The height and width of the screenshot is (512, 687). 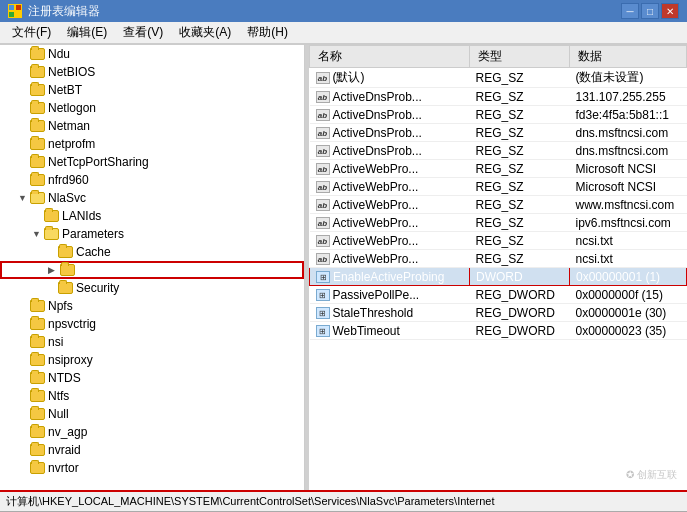 I want to click on reg-data: Microsoft NCSI, so click(x=628, y=187).